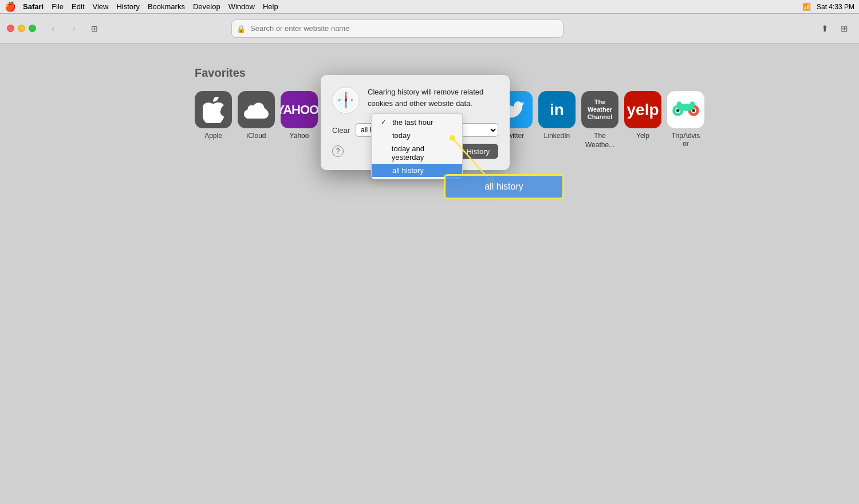 The height and width of the screenshot is (504, 859). What do you see at coordinates (241, 29) in the screenshot?
I see `search-icon: 🔒` at bounding box center [241, 29].